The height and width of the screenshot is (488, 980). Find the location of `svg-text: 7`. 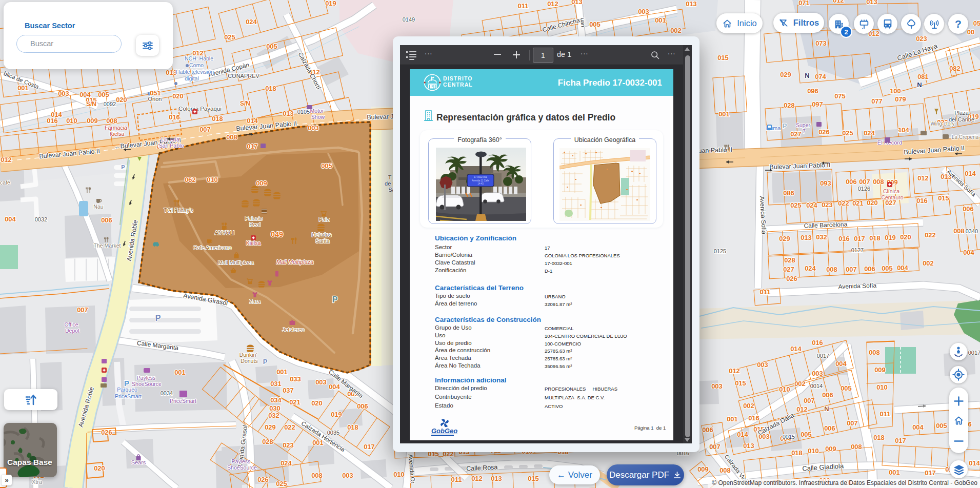

svg-text: 7 is located at coordinates (804, 131).